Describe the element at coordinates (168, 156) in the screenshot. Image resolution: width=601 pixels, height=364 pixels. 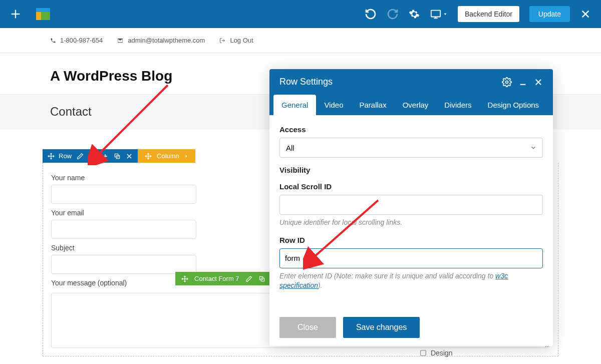
I see `column-label: Column` at that location.